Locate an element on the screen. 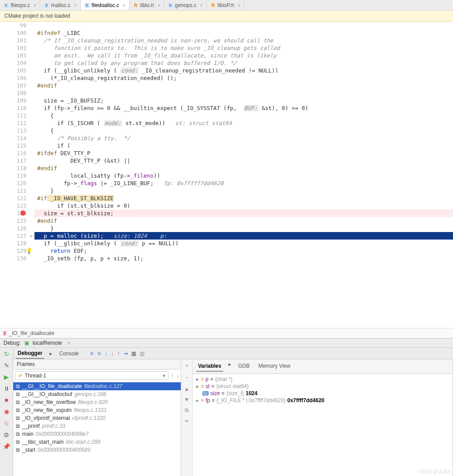 This screenshot has width=453, height=476. code-line: /* Possibly a tty. */ is located at coordinates (244, 138).